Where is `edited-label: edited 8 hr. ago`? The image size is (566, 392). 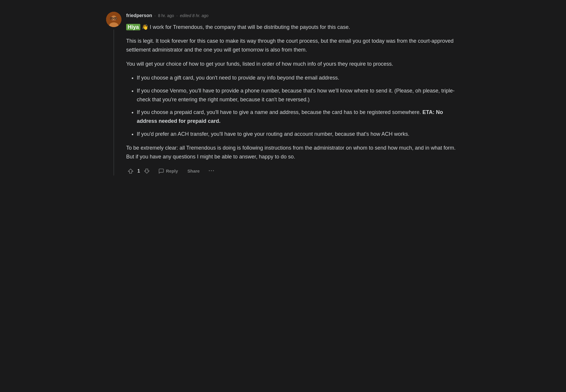
edited-label: edited 8 hr. ago is located at coordinates (194, 16).